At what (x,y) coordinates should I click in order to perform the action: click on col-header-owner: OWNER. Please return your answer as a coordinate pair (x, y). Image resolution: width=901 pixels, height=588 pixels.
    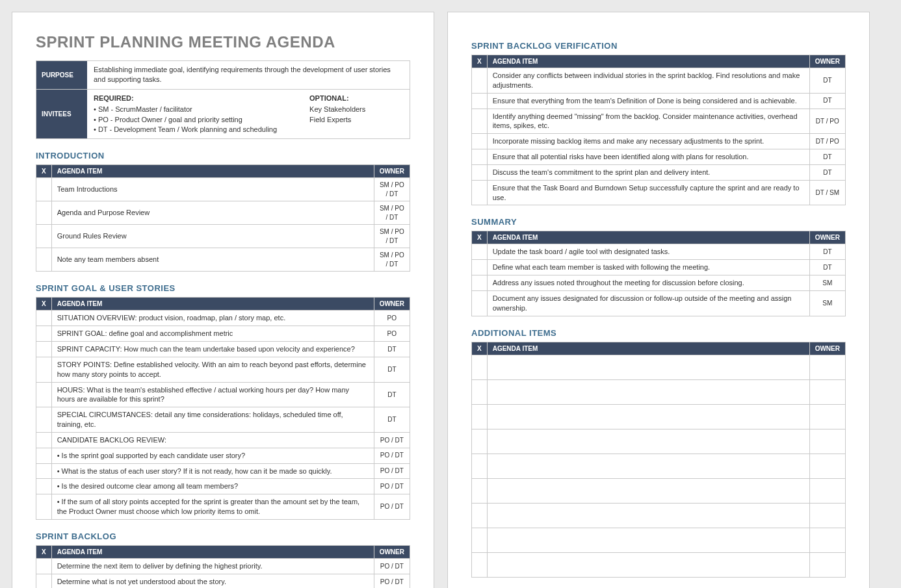
    Looking at the image, I should click on (391, 172).